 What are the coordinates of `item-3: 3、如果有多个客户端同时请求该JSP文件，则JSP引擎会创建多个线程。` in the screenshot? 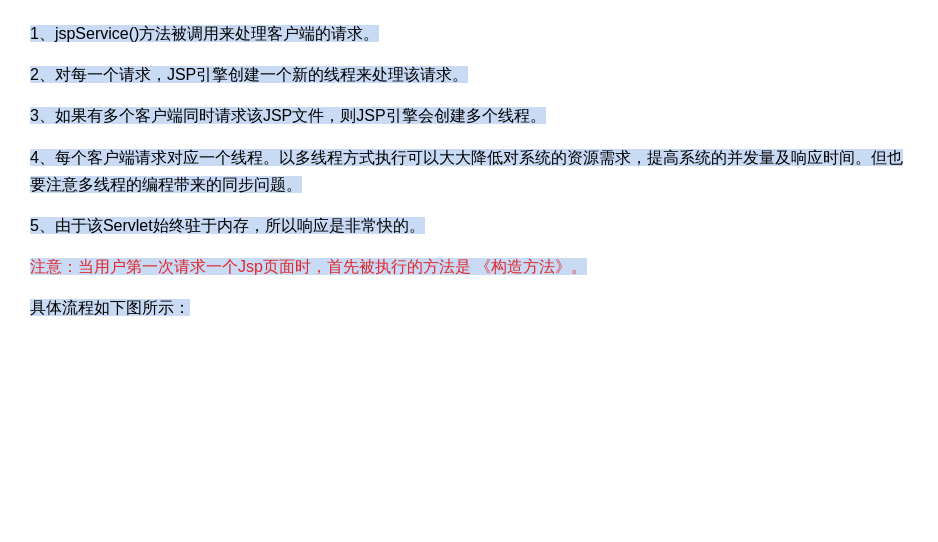 It's located at (469, 116).